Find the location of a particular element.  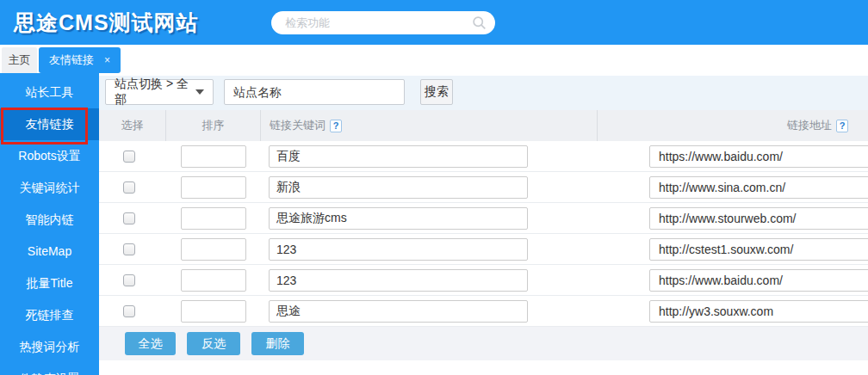

close-icon: × is located at coordinates (107, 60).